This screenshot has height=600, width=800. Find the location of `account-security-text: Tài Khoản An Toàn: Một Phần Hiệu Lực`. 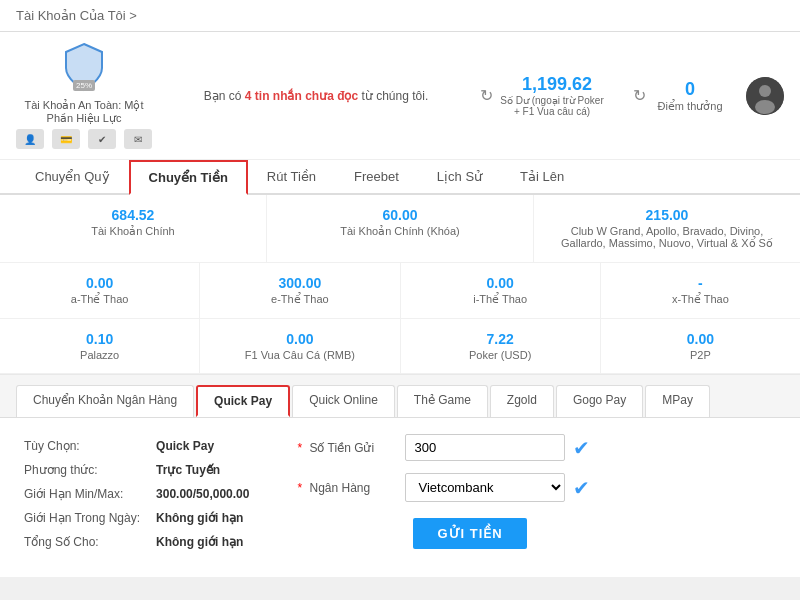

account-security-text: Tài Khoản An Toàn: Một Phần Hiệu Lực is located at coordinates (84, 112).